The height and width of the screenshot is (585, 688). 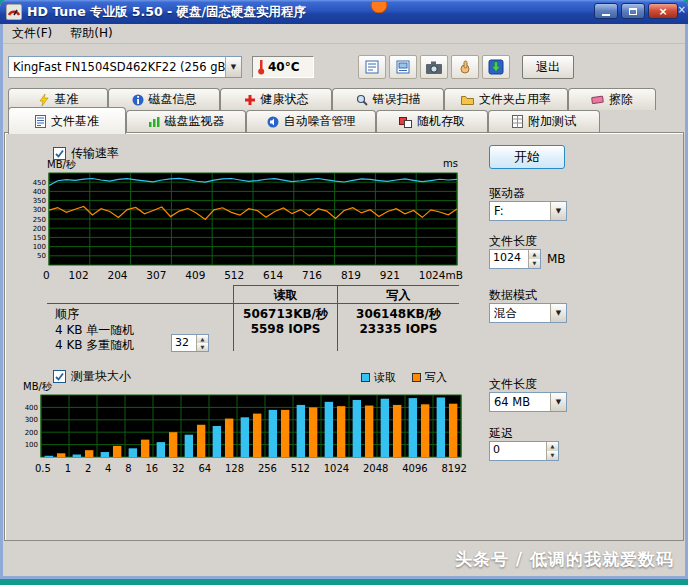 What do you see at coordinates (44, 100) in the screenshot?
I see `benchmark-icon` at bounding box center [44, 100].